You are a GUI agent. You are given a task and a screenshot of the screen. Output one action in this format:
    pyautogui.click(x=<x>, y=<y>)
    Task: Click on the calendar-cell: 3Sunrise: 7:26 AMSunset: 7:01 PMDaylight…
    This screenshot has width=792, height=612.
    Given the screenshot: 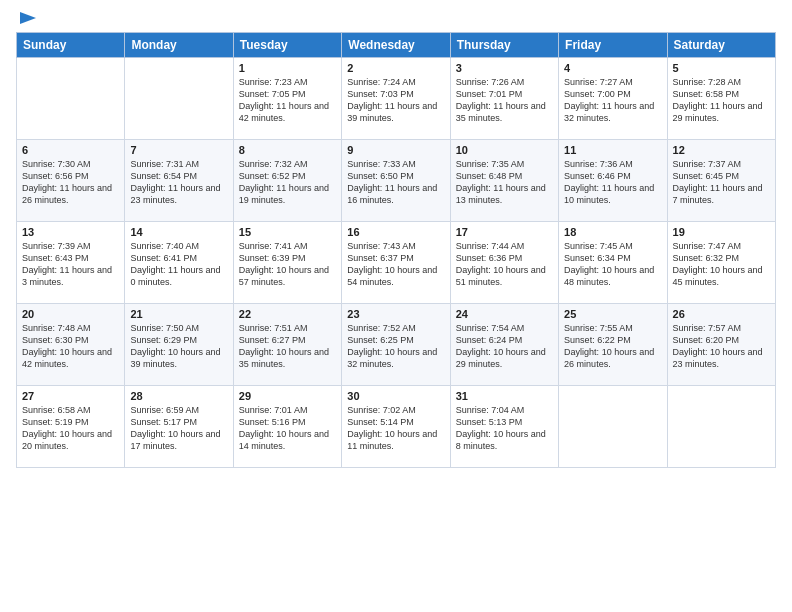 What is the action you would take?
    pyautogui.click(x=504, y=99)
    